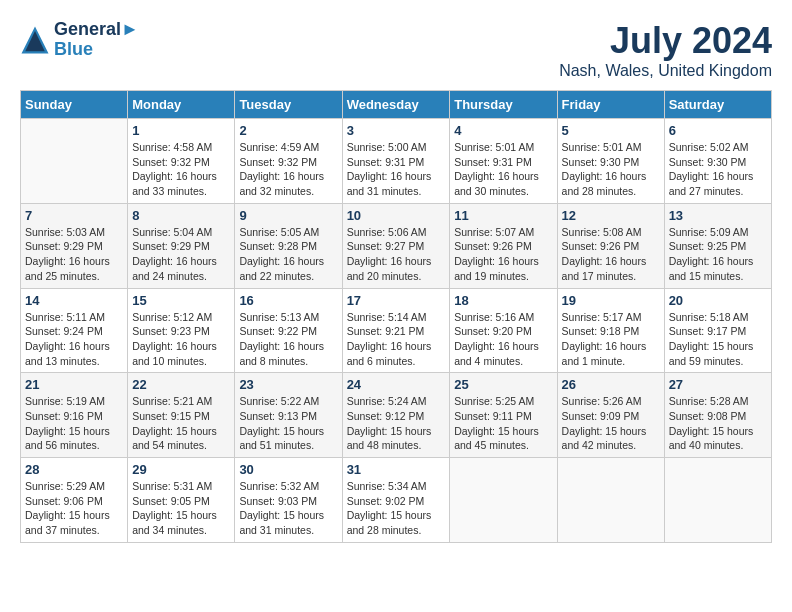 The width and height of the screenshot is (792, 612). Describe the element at coordinates (288, 216) in the screenshot. I see `day-number: 9` at that location.